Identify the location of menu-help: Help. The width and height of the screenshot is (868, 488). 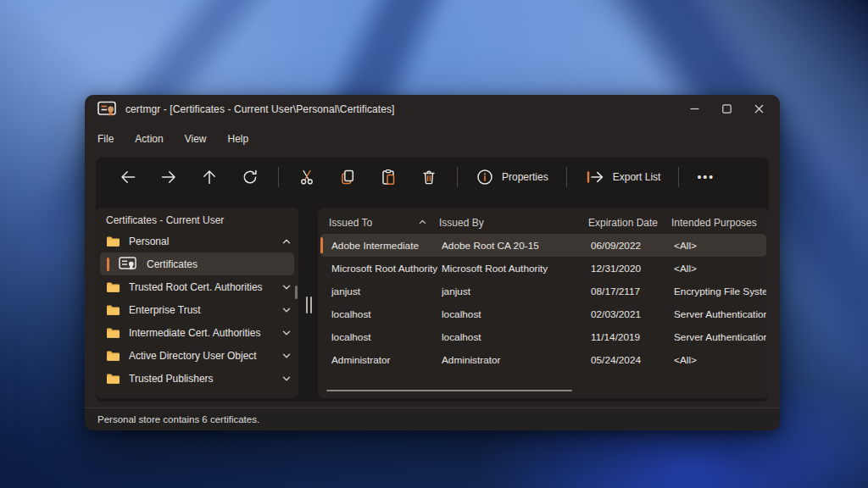
(239, 139).